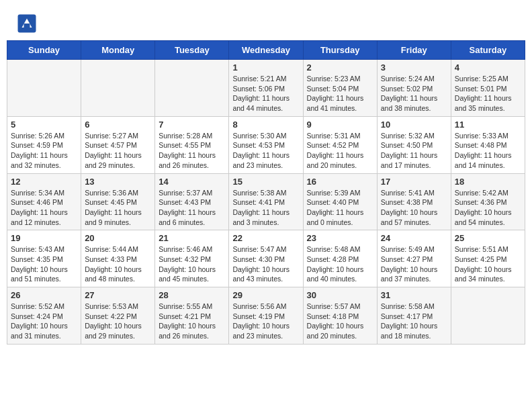  What do you see at coordinates (414, 89) in the screenshot?
I see `calendar-cell: 3Sunrise: 5:24 AM Sunset: 5:02 PM Daylig…` at bounding box center [414, 89].